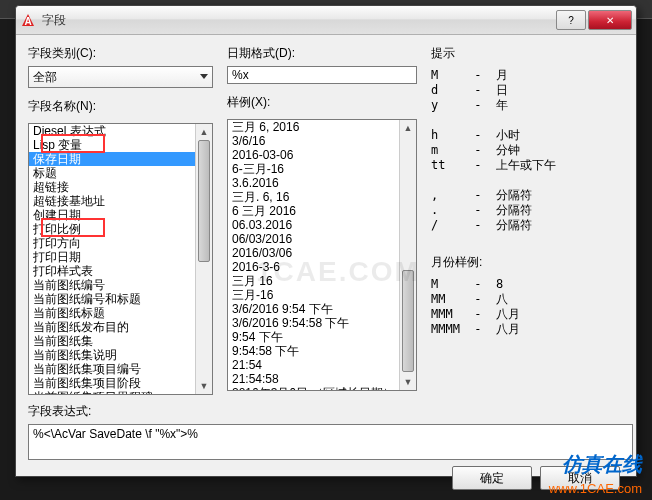 This screenshot has height=500, width=652. I want to click on list-item: 21:54:58, so click(322, 379).